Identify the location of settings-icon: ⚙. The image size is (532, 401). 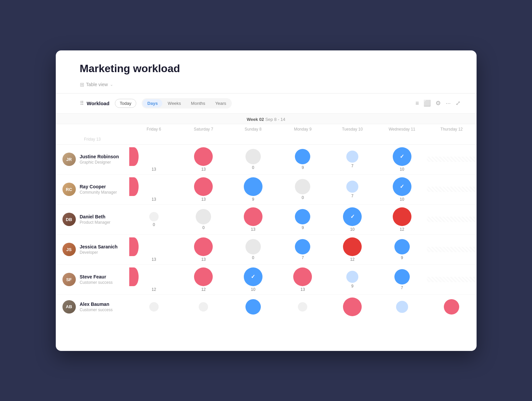
(438, 103).